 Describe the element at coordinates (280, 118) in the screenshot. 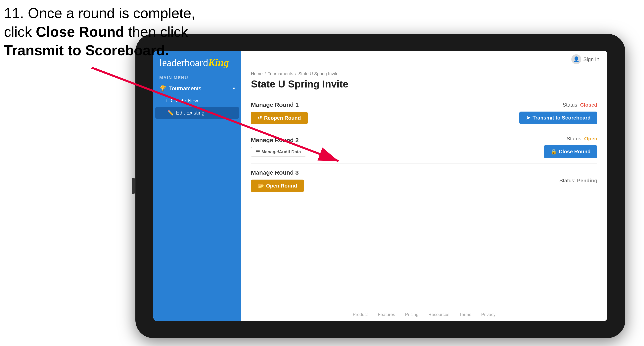

I see `reopen-round-button: ↺ Reopen Round` at that location.